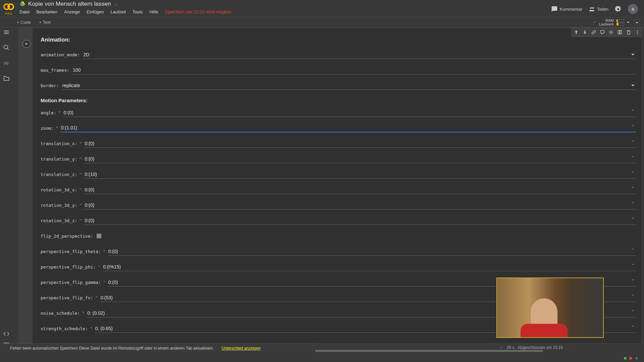  What do you see at coordinates (501, 348) in the screenshot?
I see `check-icon` at bounding box center [501, 348].